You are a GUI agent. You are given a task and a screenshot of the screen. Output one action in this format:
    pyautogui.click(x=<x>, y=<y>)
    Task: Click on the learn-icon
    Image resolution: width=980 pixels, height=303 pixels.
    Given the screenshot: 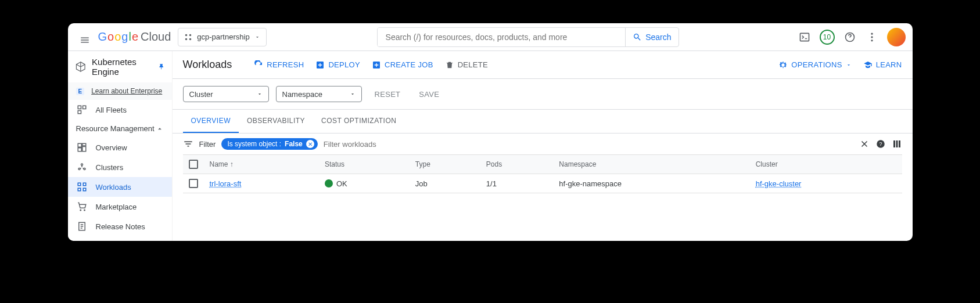 What is the action you would take?
    pyautogui.click(x=868, y=65)
    